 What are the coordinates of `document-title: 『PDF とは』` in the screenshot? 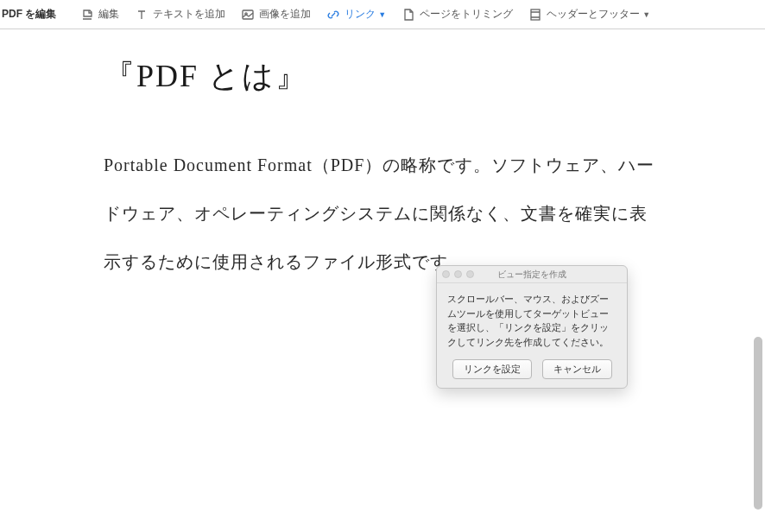 It's located at (382, 76).